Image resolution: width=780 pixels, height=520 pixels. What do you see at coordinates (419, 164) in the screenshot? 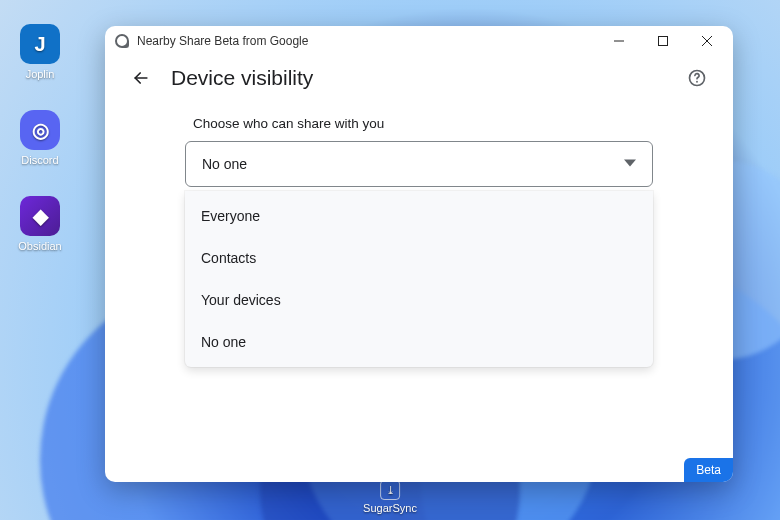
I see `visibility-dropdown: No one` at bounding box center [419, 164].